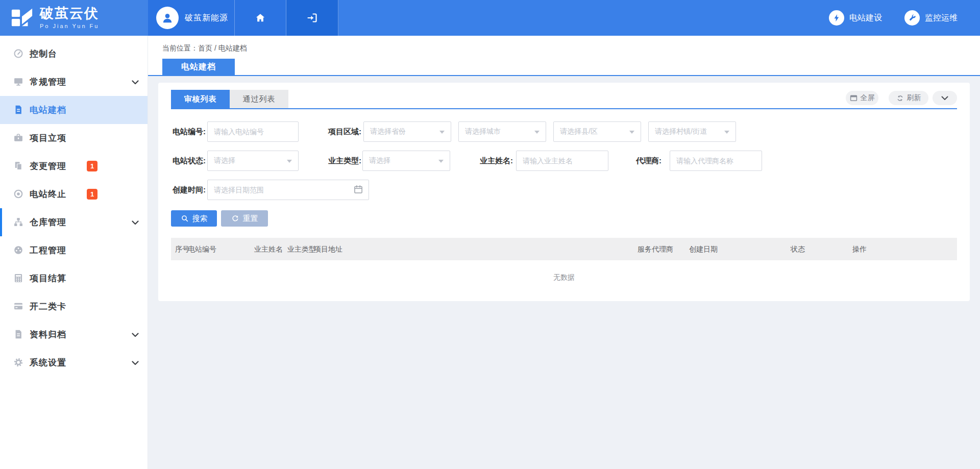 The width and height of the screenshot is (980, 469). I want to click on gauge-icon, so click(18, 54).